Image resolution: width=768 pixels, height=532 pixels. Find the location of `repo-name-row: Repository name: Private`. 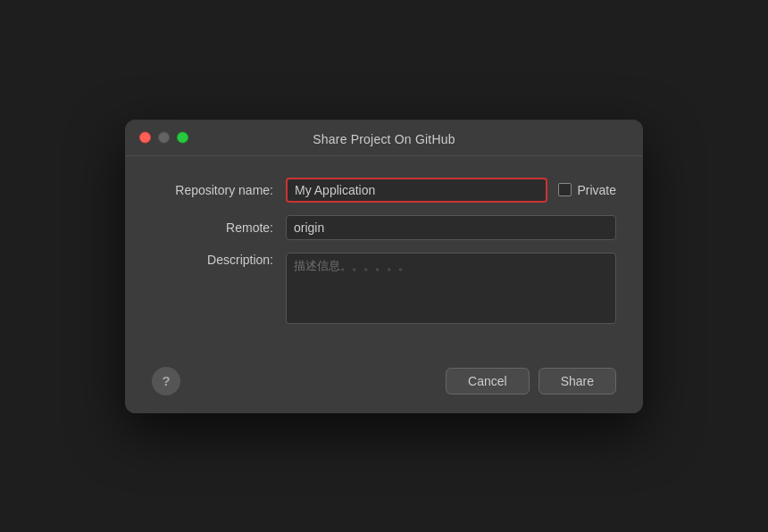

repo-name-row: Repository name: Private is located at coordinates (384, 190).